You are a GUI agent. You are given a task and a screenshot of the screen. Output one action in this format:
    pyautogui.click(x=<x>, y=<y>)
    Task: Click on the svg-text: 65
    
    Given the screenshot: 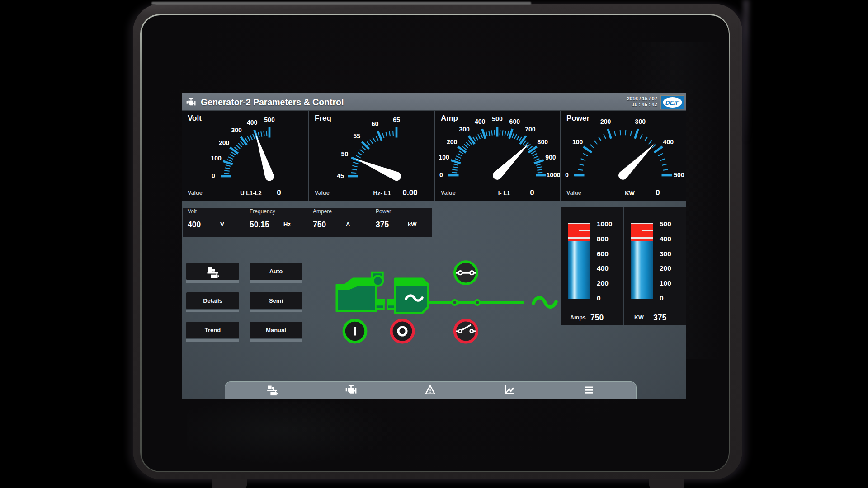 What is the action you would take?
    pyautogui.click(x=396, y=120)
    